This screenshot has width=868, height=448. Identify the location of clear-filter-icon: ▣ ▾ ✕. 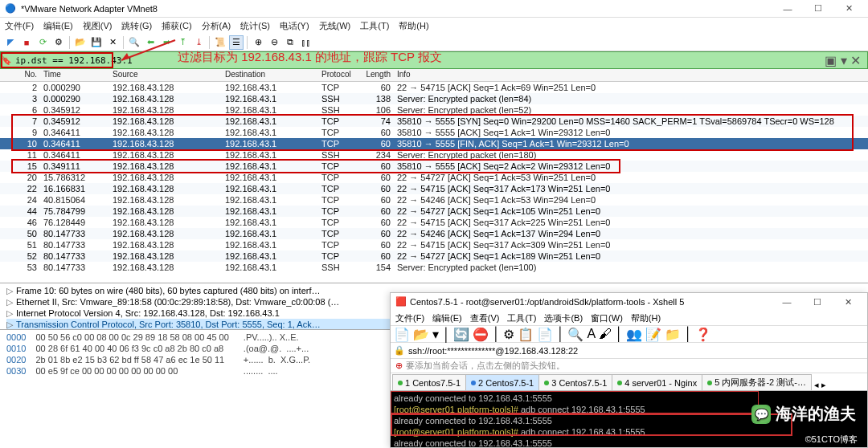
(842, 61).